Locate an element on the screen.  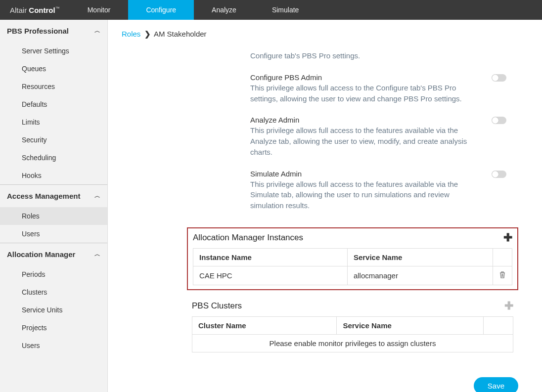
add-cluster-button: ✚ is located at coordinates (509, 306).